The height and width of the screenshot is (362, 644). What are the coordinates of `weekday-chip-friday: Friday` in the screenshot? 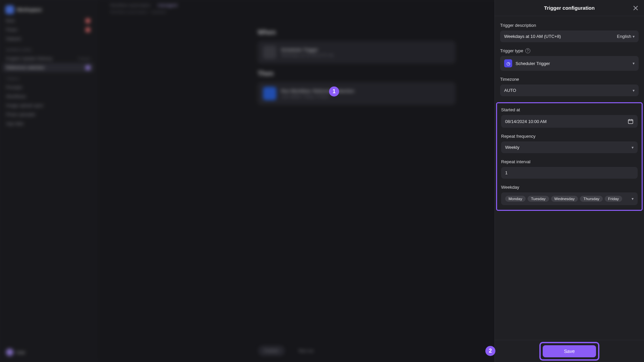 It's located at (613, 199).